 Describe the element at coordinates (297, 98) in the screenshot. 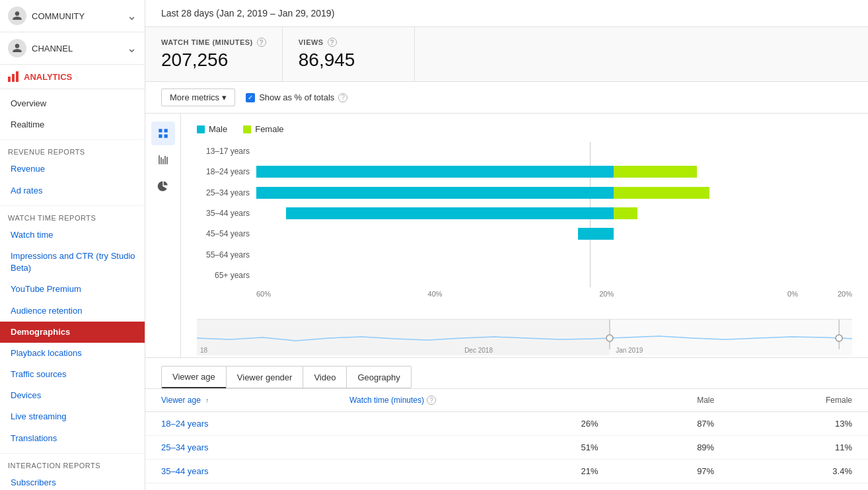

I see `show-as-pct-label: ✓ Show as % of totals ?` at that location.